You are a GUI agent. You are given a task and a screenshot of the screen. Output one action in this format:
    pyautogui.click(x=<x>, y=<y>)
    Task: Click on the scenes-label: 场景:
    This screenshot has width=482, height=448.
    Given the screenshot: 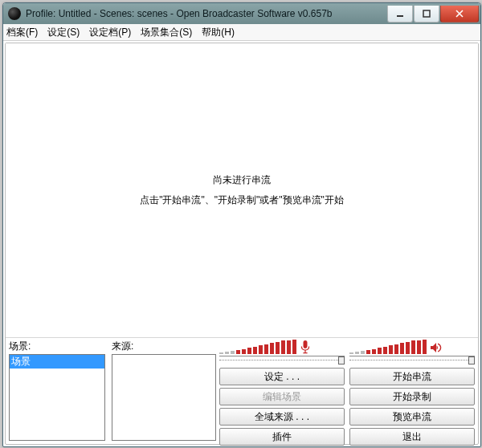 What is the action you would take?
    pyautogui.click(x=57, y=347)
    